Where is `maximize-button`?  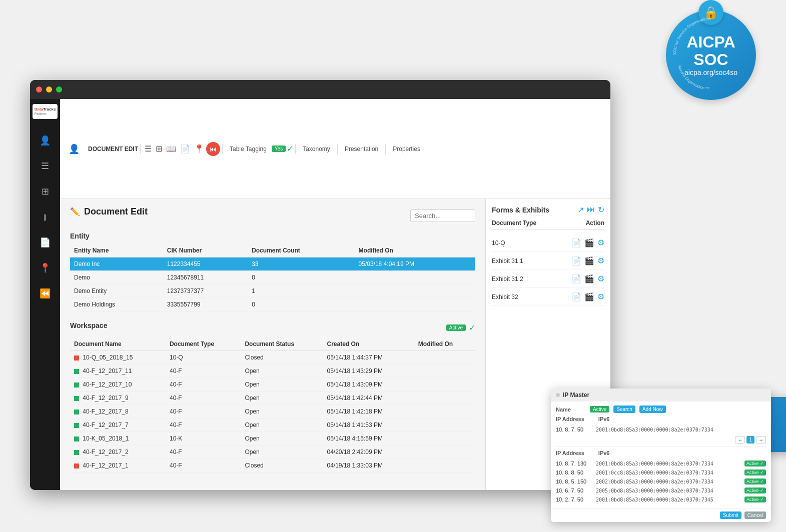 maximize-button is located at coordinates (59, 90).